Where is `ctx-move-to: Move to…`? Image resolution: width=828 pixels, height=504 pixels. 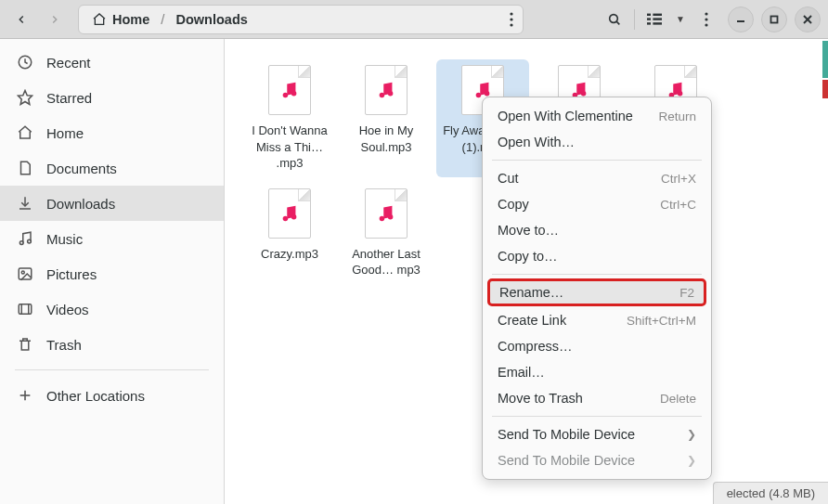
ctx-move-to: Move to… is located at coordinates (597, 230).